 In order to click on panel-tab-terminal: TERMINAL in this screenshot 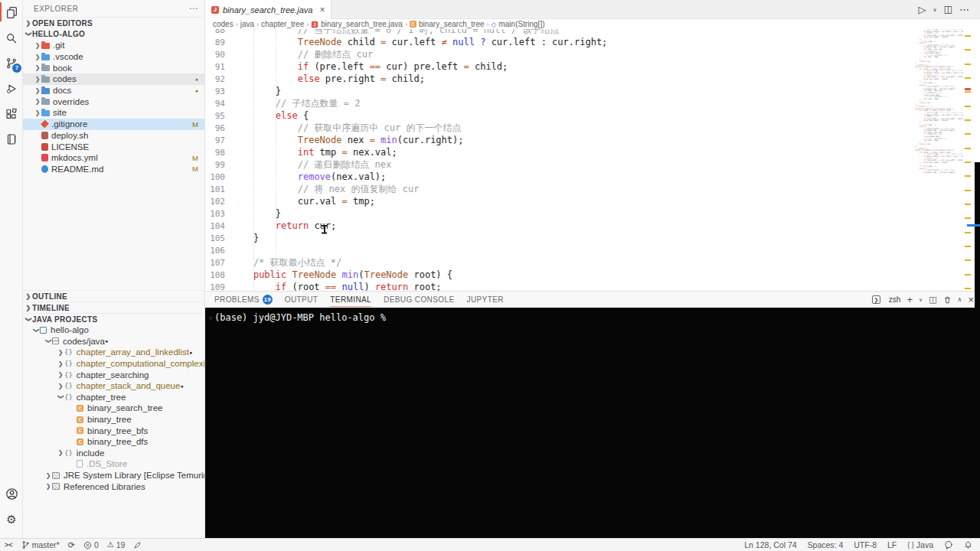, I will do `click(351, 300)`.